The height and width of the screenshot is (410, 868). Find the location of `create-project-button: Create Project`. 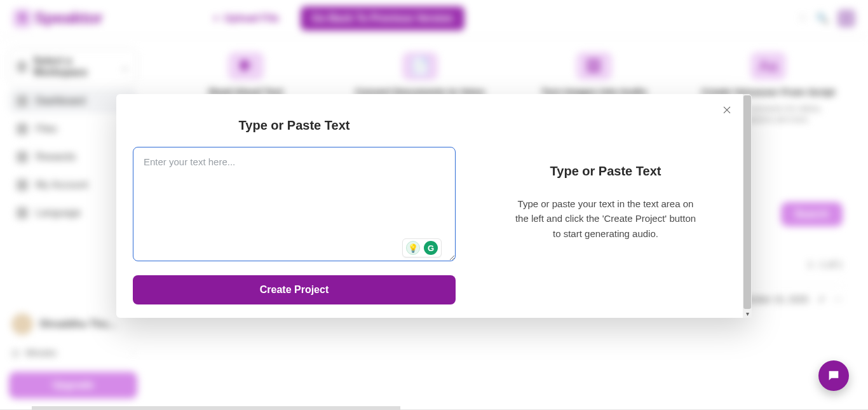

create-project-button: Create Project is located at coordinates (294, 290).